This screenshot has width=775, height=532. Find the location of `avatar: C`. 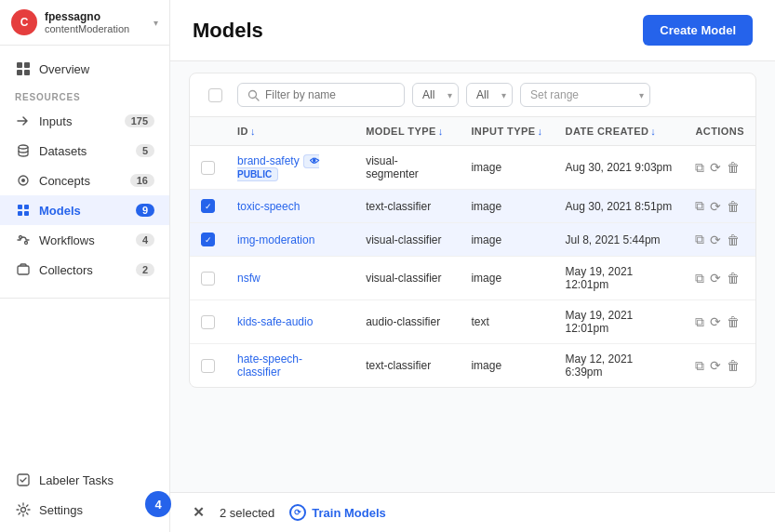

avatar: C is located at coordinates (24, 22).